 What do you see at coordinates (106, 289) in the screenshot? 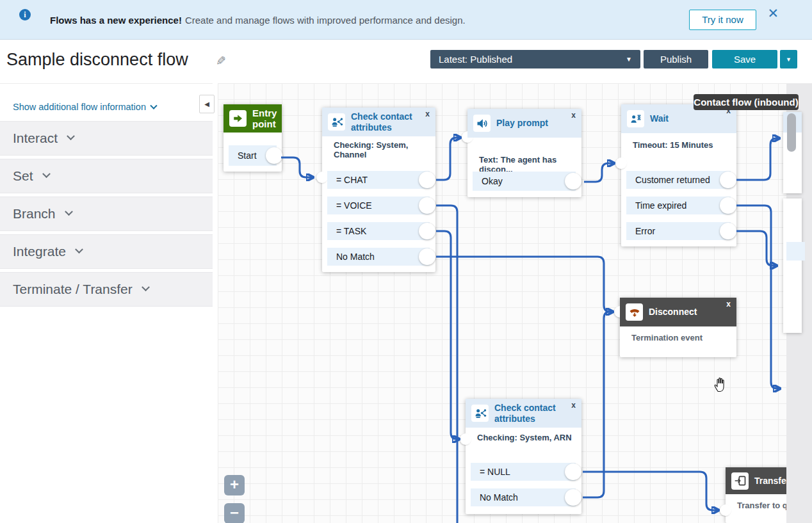
I see `sidebar-section-terminate-transfer: Terminate / Transfer` at bounding box center [106, 289].